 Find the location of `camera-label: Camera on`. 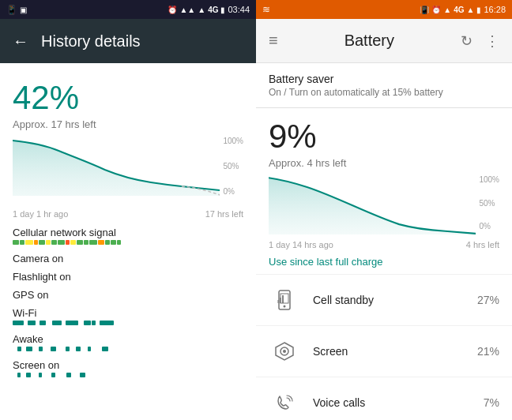

camera-label: Camera on is located at coordinates (128, 257).